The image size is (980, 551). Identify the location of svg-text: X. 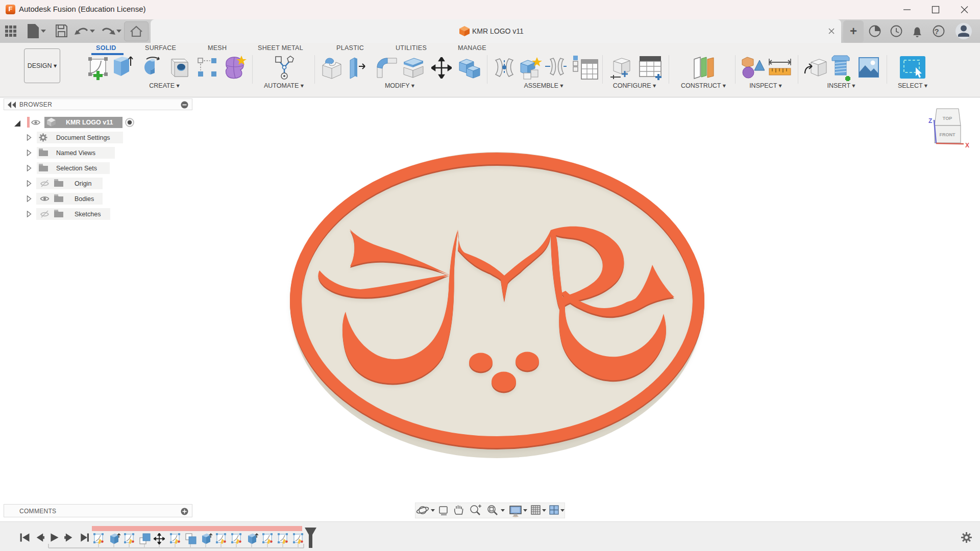
(967, 145).